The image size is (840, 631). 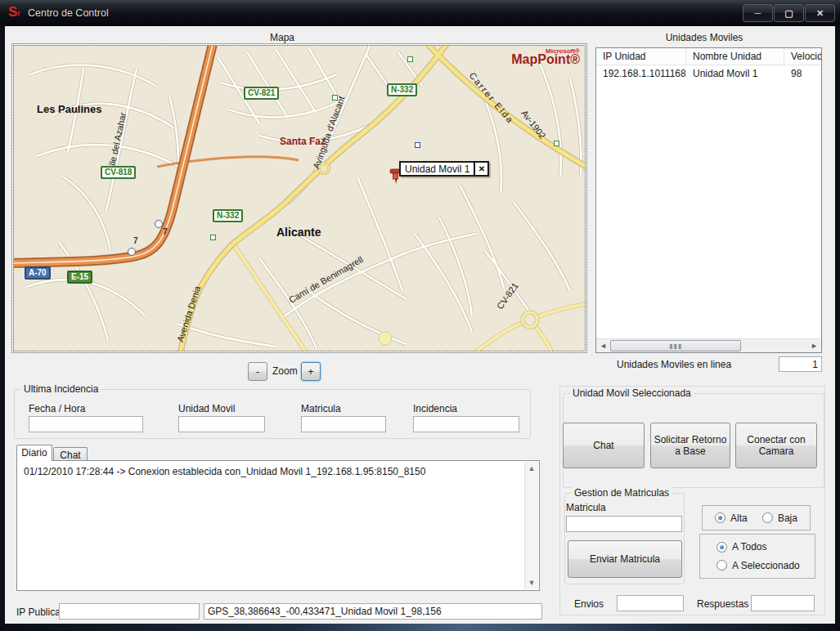 What do you see at coordinates (604, 346) in the screenshot?
I see `scroll-left-icon: ◄` at bounding box center [604, 346].